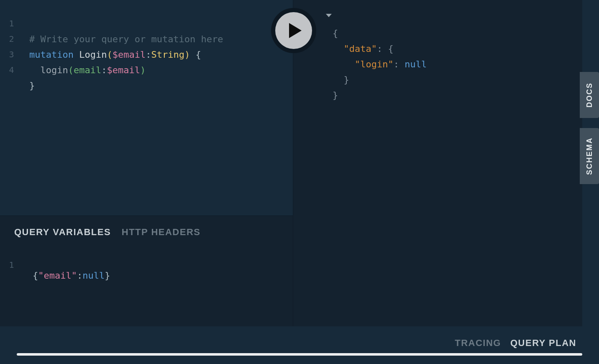 The image size is (599, 364). I want to click on collapse-caret-icon, so click(329, 15).